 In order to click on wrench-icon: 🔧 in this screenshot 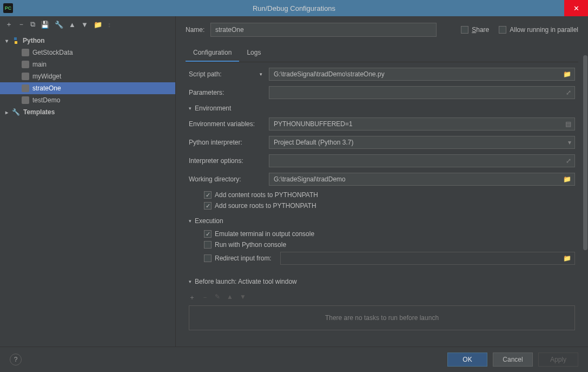, I will do `click(16, 112)`.